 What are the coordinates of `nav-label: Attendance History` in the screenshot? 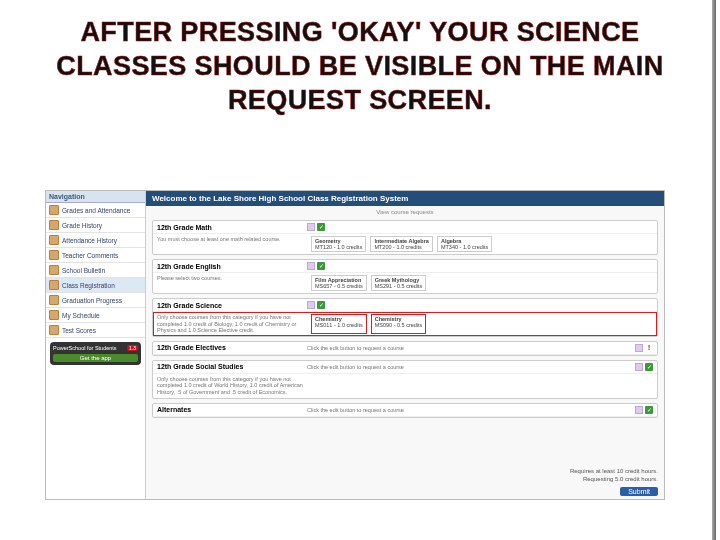 It's located at (90, 240).